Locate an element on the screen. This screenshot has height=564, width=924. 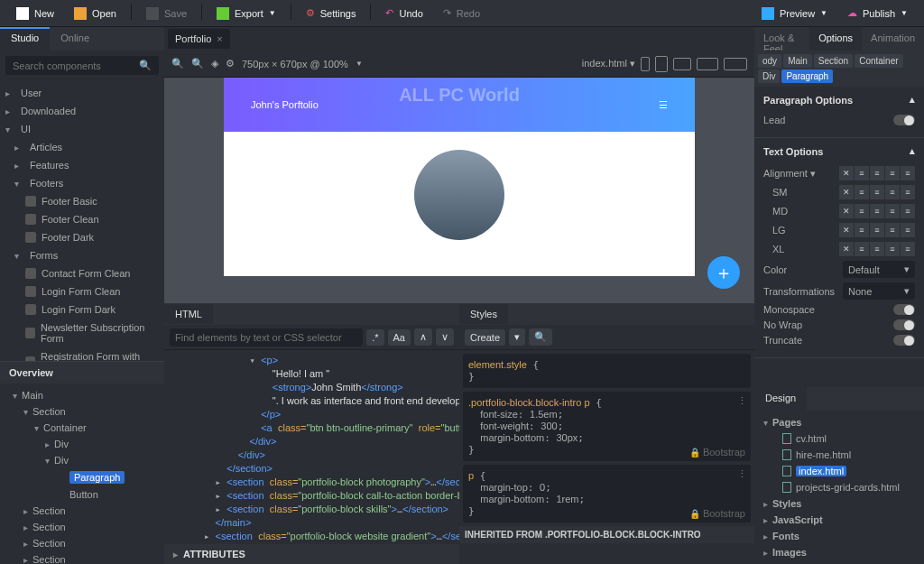
export-button: Export▼ is located at coordinates (246, 14).